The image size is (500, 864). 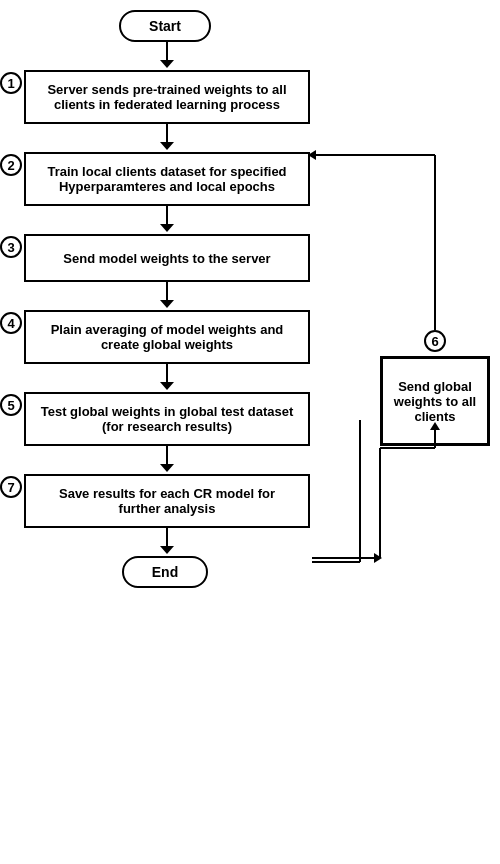 I want to click on step-box-2: Train local clients dataset for specifie…, so click(x=167, y=179).